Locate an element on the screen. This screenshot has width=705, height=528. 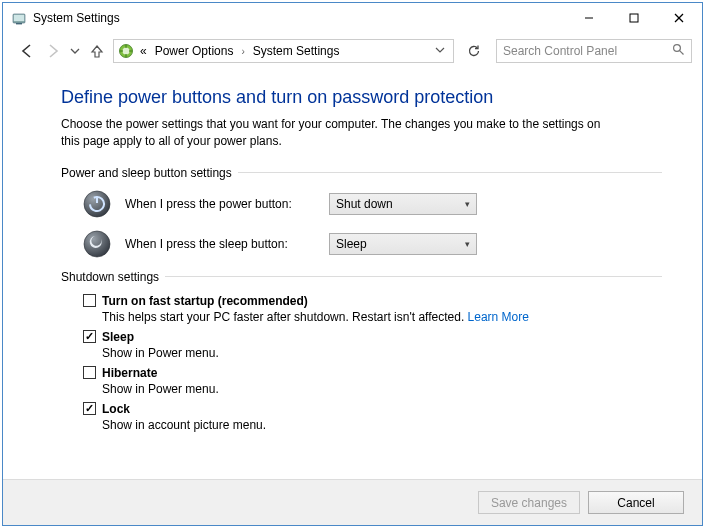
navigation-bar: « Power Options › System Settings Search… is located at coordinates (352, 51).